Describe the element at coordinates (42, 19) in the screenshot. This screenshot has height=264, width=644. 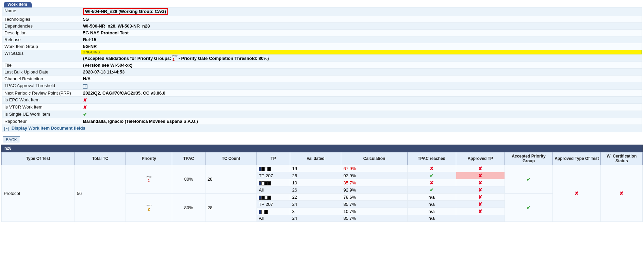
I see `label-technologies: Technologies` at that location.